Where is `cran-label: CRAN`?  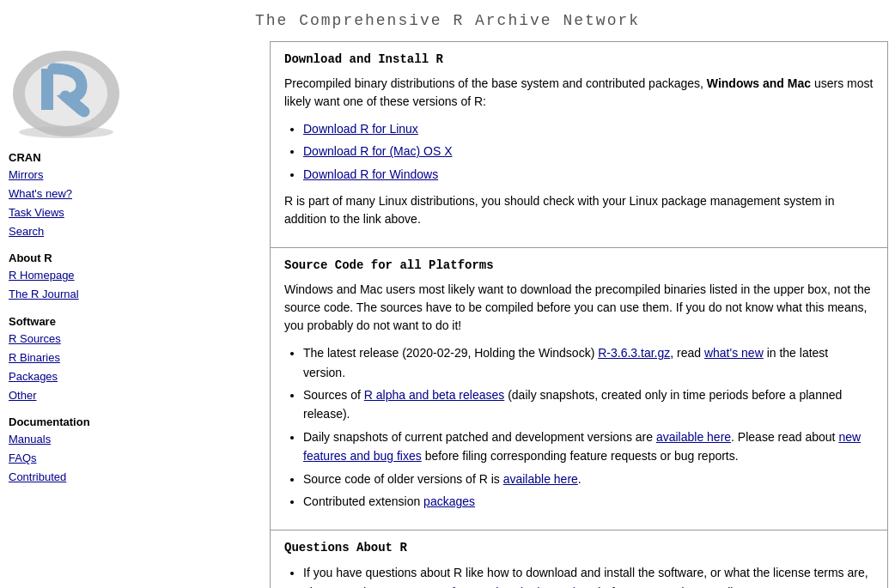
cran-label: CRAN is located at coordinates (133, 158).